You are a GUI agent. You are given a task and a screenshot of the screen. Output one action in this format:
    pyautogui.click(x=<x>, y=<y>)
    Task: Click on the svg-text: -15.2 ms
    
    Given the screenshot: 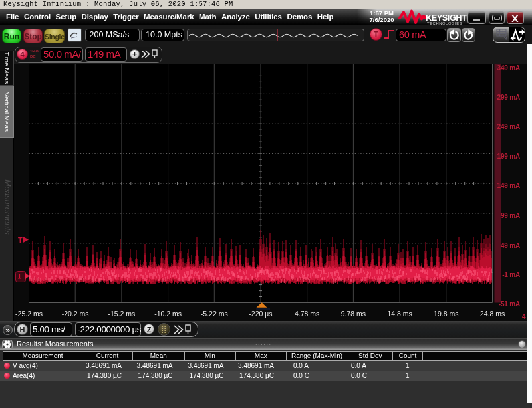 What is the action you would take?
    pyautogui.click(x=121, y=314)
    